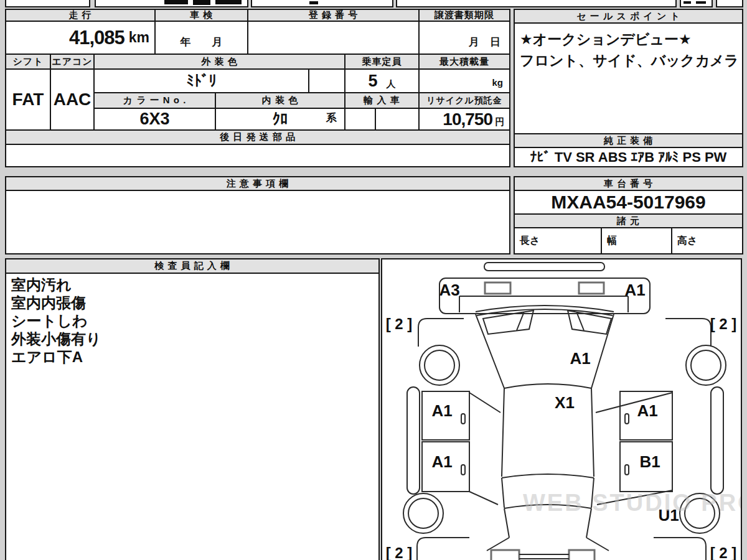  I want to click on inspector-note-line: 外装小傷有り, so click(192, 338).